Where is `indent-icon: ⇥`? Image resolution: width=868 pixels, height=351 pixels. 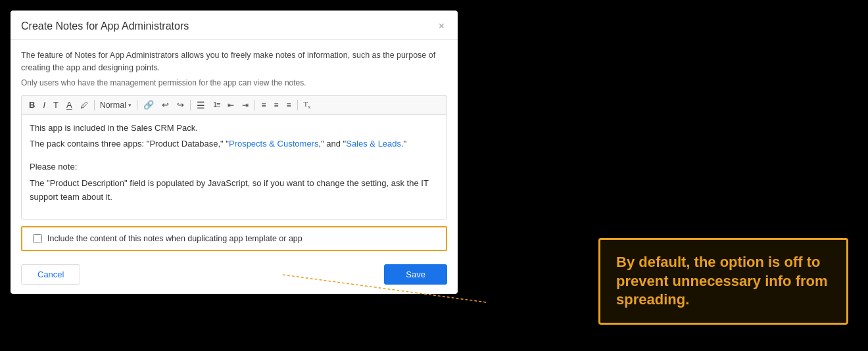
indent-icon: ⇥ is located at coordinates (245, 105).